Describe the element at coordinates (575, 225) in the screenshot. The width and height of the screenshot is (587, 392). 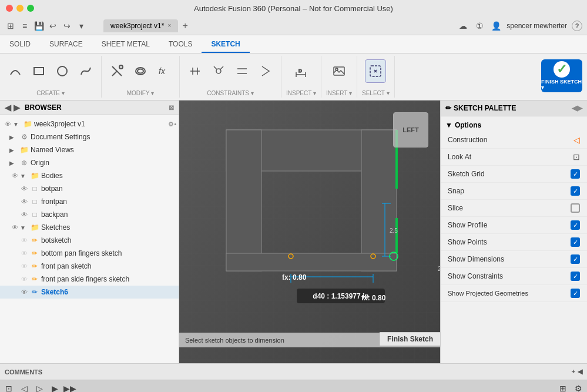
I see `show-profile-control: ✓` at that location.